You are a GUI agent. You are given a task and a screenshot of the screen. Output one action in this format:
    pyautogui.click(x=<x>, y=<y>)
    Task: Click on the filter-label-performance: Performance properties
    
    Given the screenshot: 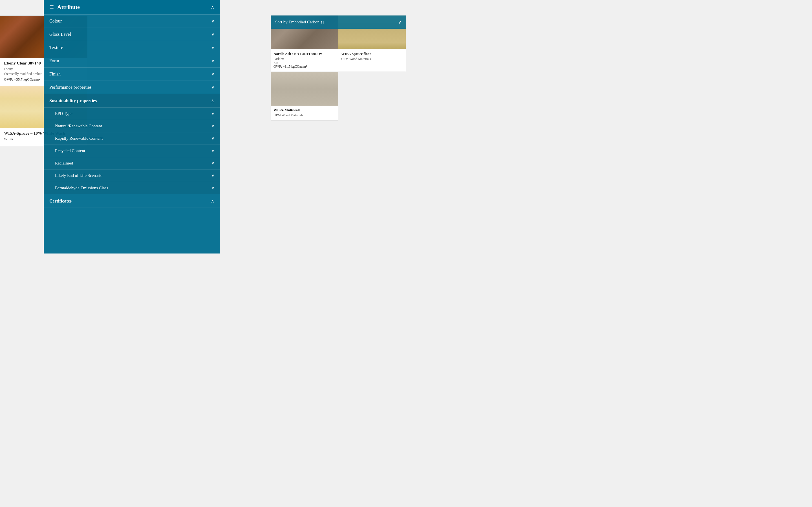 What is the action you would take?
    pyautogui.click(x=70, y=87)
    